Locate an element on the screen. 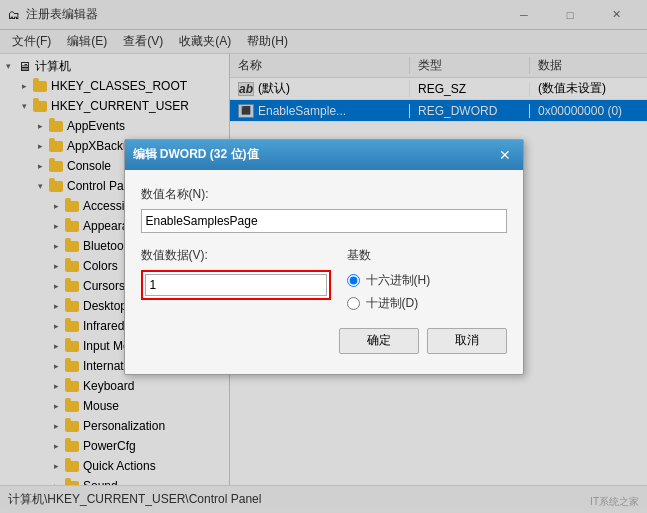 This screenshot has width=647, height=513. dialog-title: 编辑 DWORD (32 位)值 is located at coordinates (314, 154).